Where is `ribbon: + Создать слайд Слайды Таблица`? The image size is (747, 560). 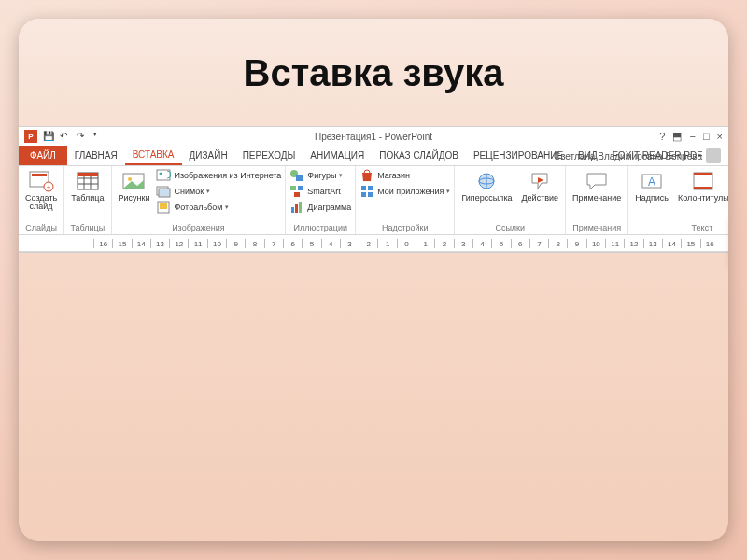
ribbon: + Создать слайд Слайды Таблица is located at coordinates (374, 201).